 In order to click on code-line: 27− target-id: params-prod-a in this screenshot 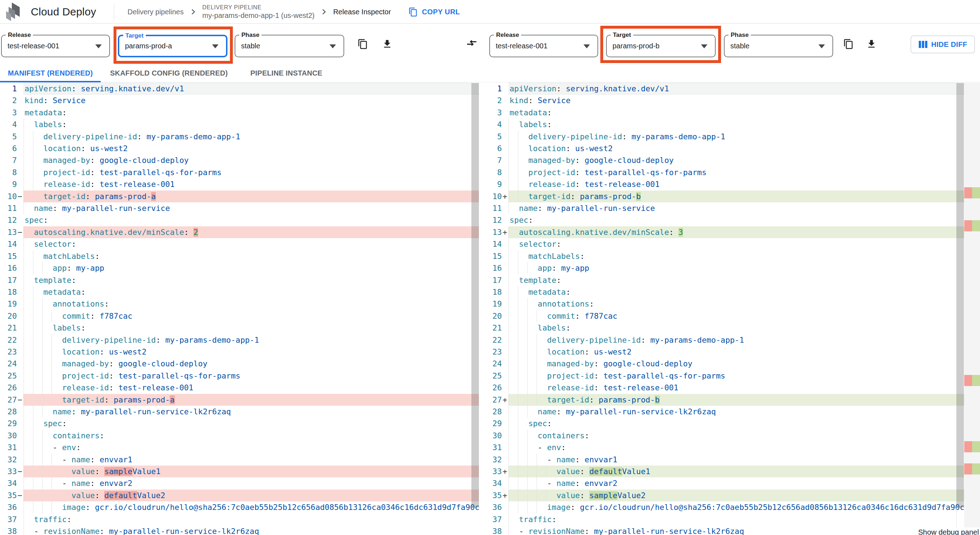, I will do `click(240, 400)`.